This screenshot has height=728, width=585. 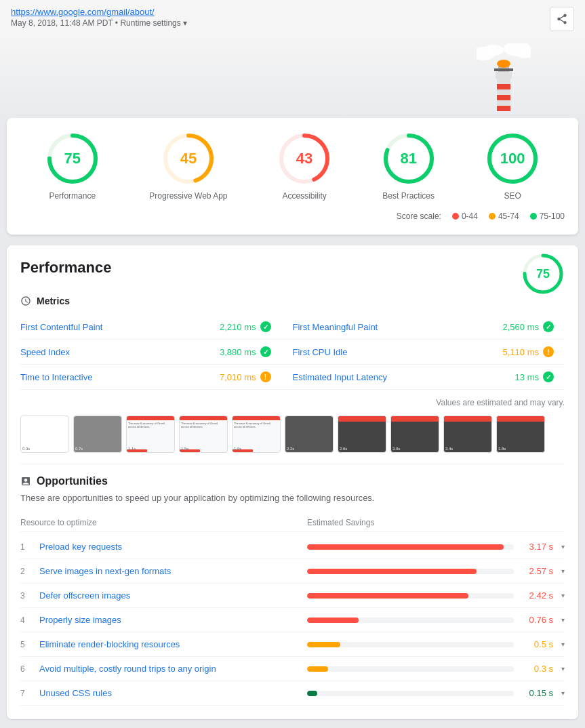 I want to click on metric-fmp-value-wrap: 2,560 ms ✓, so click(x=529, y=327).